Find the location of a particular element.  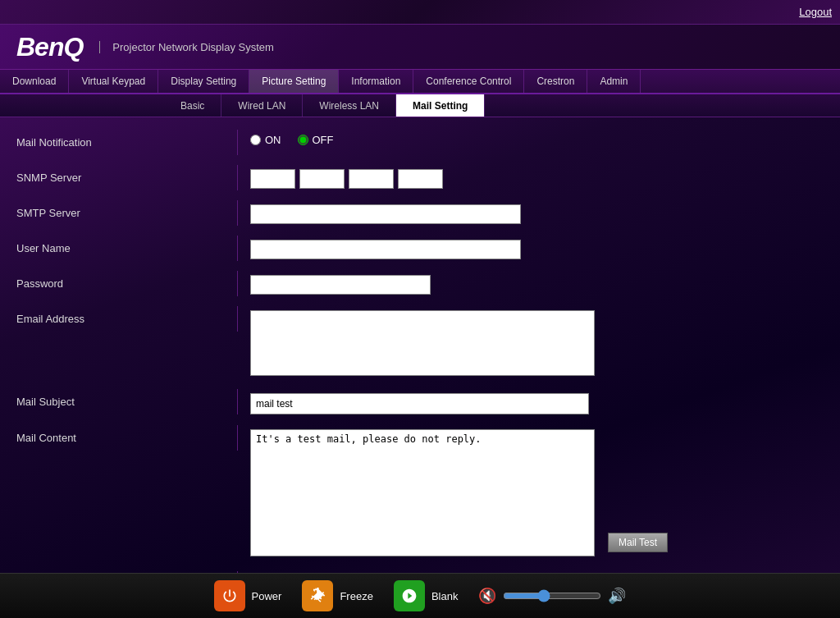

freeze-button: Freeze is located at coordinates (337, 596).